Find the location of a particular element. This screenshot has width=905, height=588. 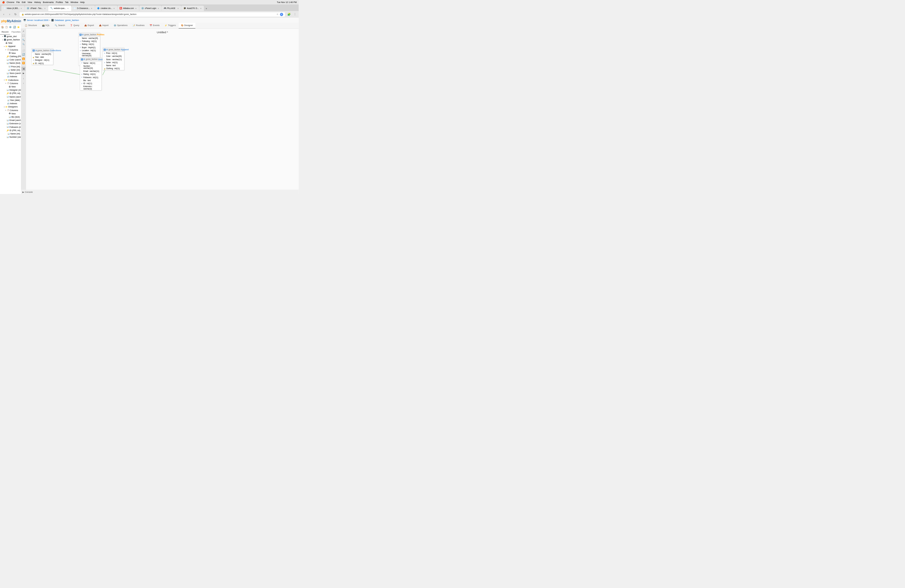

tree-item-collections-indexes: 📇Indexes is located at coordinates (11, 103).